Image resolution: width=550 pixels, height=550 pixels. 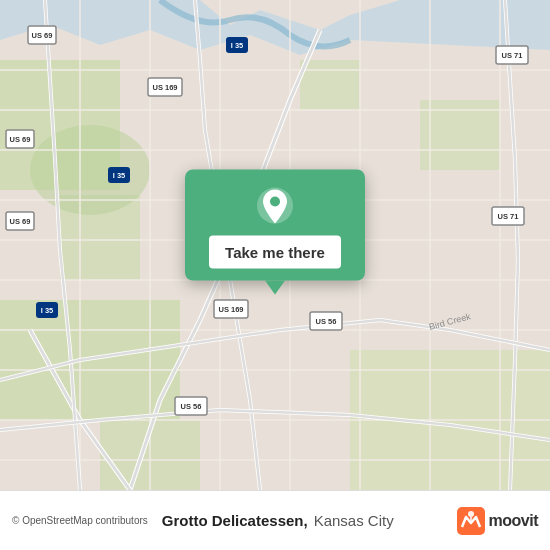 I want to click on location-pin-icon, so click(x=275, y=206).